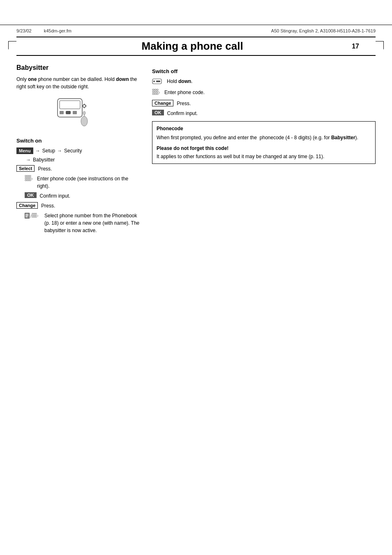 Image resolution: width=392 pixels, height=555 pixels. I want to click on hold-down-step: Hold down., so click(264, 82).